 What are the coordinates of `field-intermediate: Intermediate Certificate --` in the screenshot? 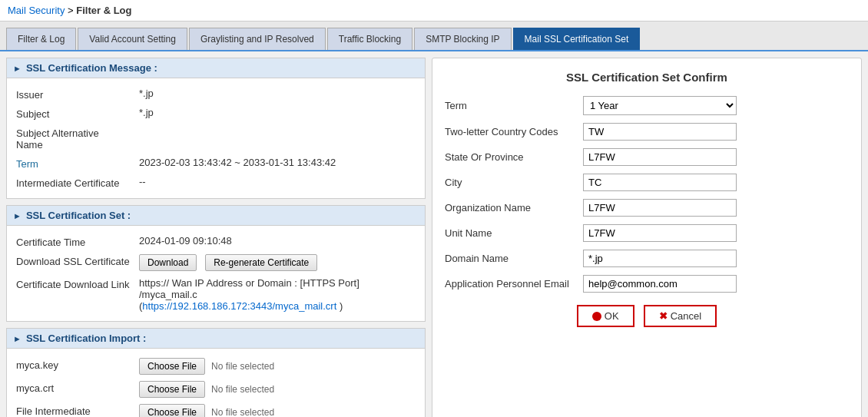 It's located at (216, 183).